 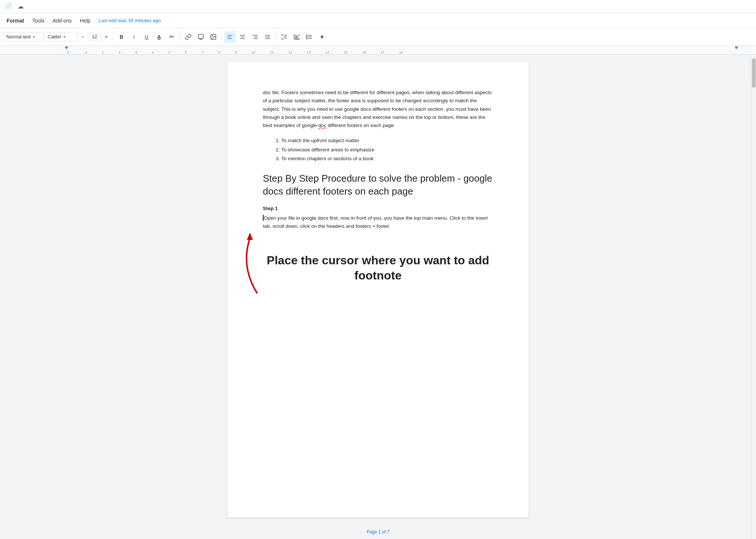 What do you see at coordinates (61, 37) in the screenshot?
I see `font-selector: Calibri ▾` at bounding box center [61, 37].